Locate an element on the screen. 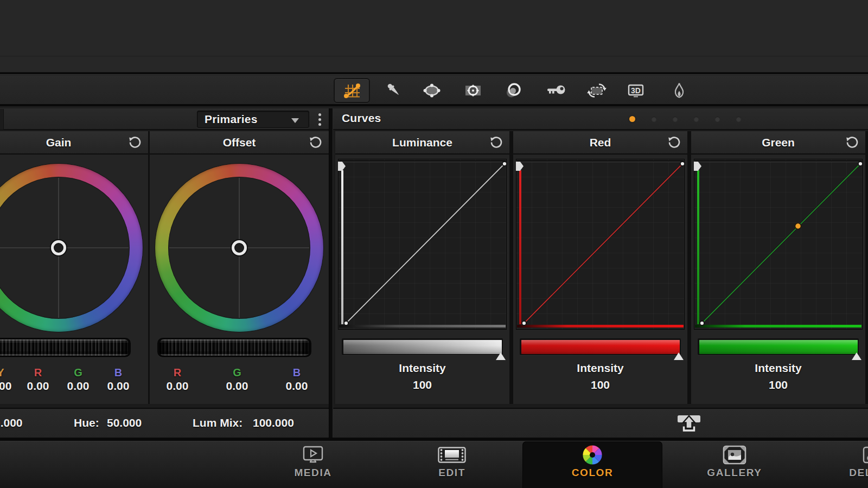 The image size is (868, 488). luminance-intensity-value: 100 is located at coordinates (422, 385).